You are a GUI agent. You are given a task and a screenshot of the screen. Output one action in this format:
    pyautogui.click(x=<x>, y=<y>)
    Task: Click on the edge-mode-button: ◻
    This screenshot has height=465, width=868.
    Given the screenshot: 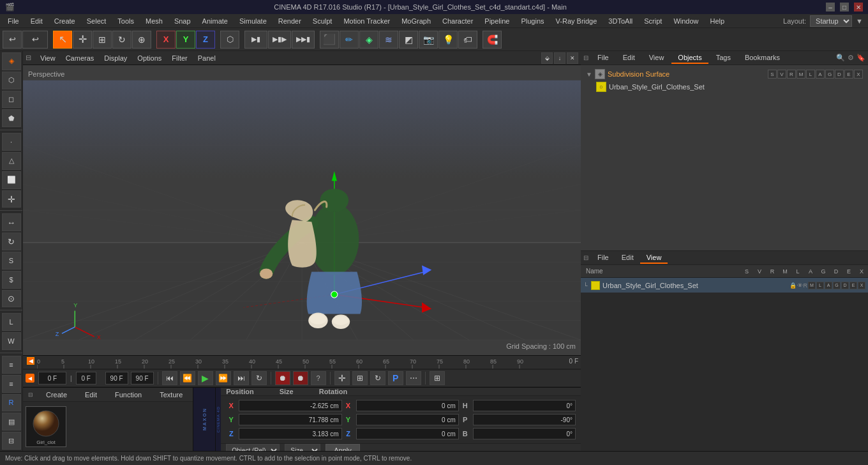 What is the action you would take?
    pyautogui.click(x=11, y=100)
    